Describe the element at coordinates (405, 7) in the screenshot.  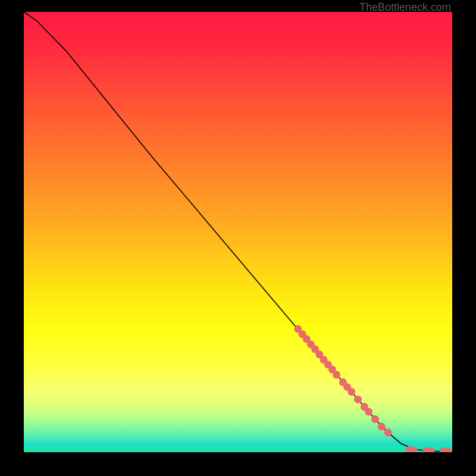
I see `attribution-text: TheBottleneck.com` at that location.